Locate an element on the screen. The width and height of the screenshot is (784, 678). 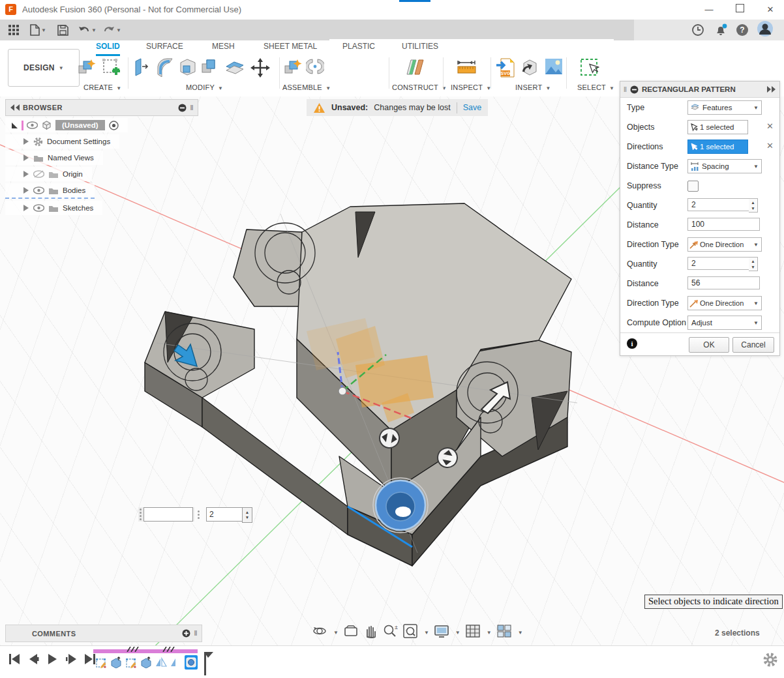
browser-item-bodies: Bodies is located at coordinates (50, 191).